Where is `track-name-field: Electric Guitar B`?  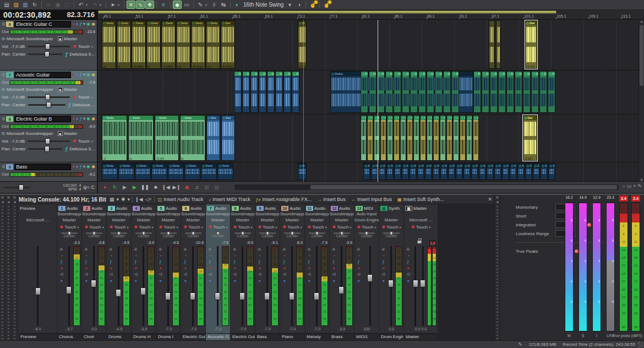 track-name-field: Electric Guitar B is located at coordinates (43, 119).